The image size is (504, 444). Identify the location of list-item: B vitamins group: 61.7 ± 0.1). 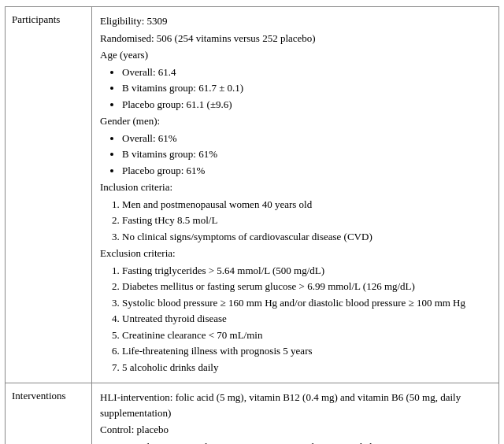
(306, 88).